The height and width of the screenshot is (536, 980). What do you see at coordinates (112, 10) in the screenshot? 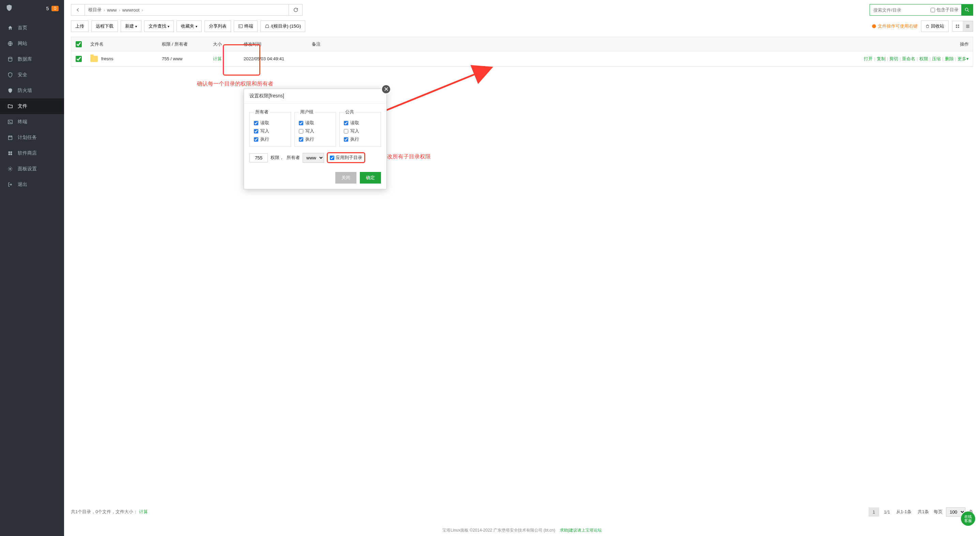
I see `breadcrumb-seg: www` at bounding box center [112, 10].